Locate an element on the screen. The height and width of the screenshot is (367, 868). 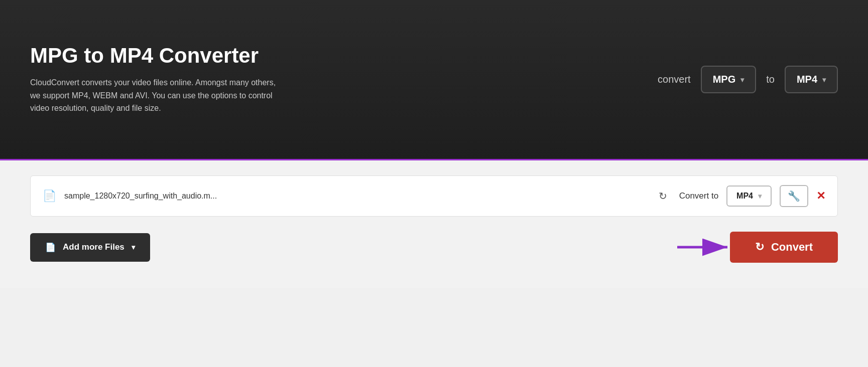
header-left: MPG to MP4 Converter CloudConvert conver… is located at coordinates (156, 79).